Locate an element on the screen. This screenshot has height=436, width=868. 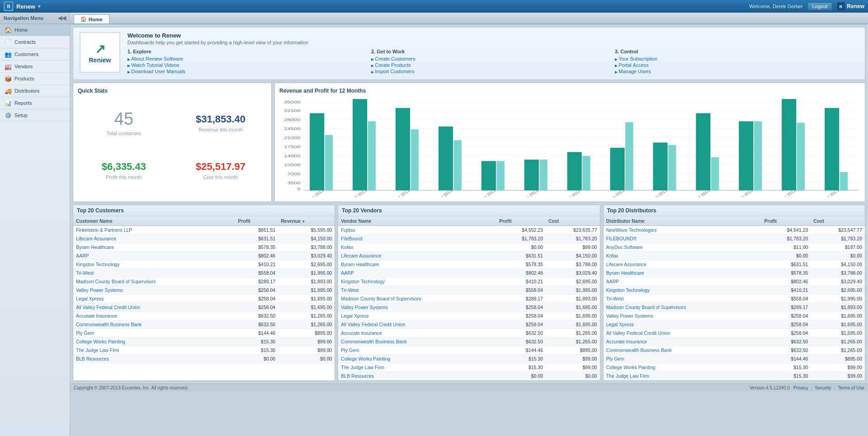
sidebar-item-products: 📦 Products is located at coordinates (35, 79).